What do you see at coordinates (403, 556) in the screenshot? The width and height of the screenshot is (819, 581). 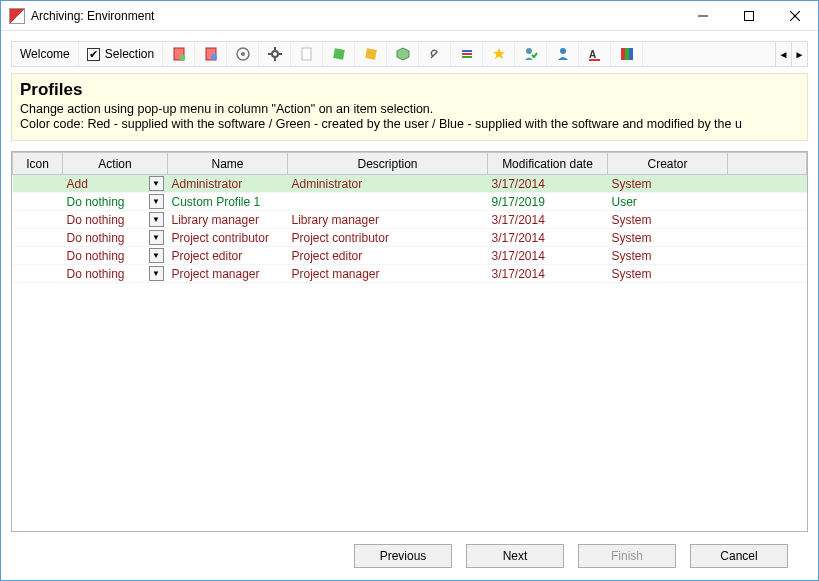 I see `previous-button: Previous` at bounding box center [403, 556].